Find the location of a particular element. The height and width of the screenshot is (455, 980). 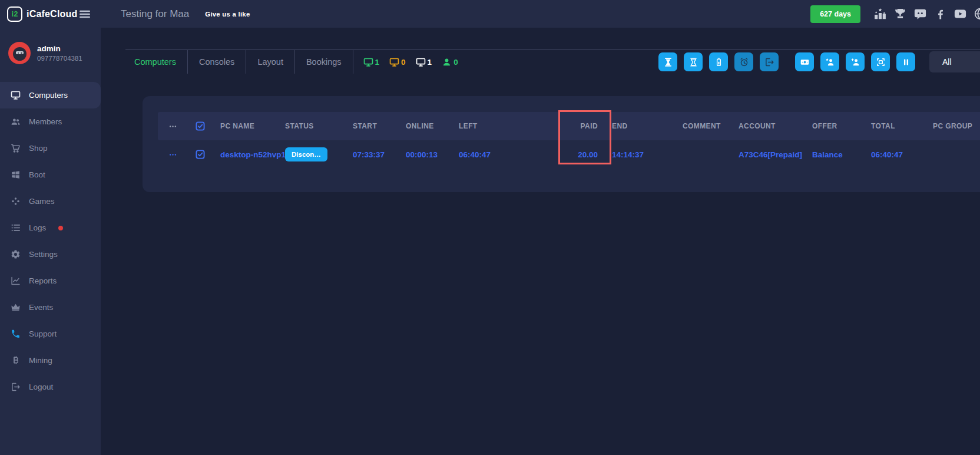

sidebar-item-logs: Logs is located at coordinates (51, 228).